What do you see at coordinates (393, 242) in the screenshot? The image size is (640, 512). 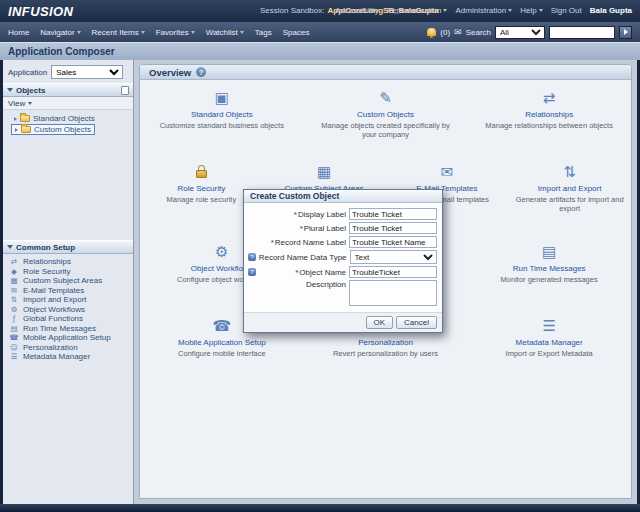 I see `record-name-label-input` at bounding box center [393, 242].